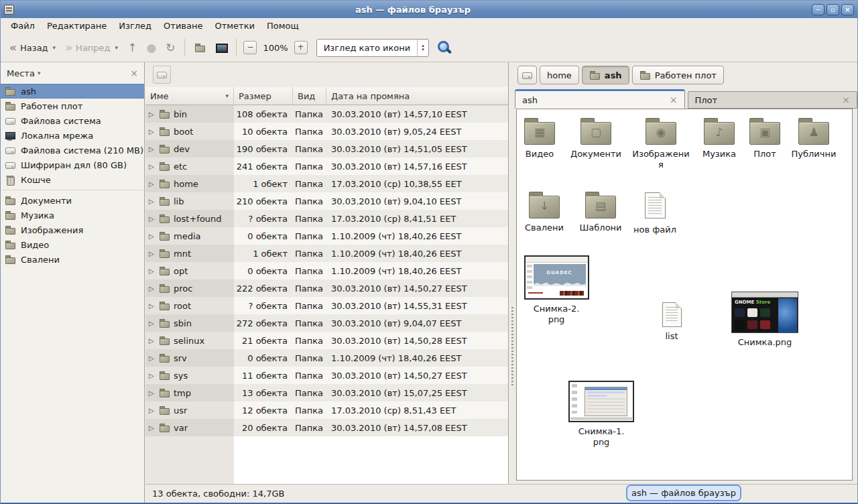 The width and height of the screenshot is (858, 504). Describe the element at coordinates (512, 273) in the screenshot. I see `pane-splitter` at that location.